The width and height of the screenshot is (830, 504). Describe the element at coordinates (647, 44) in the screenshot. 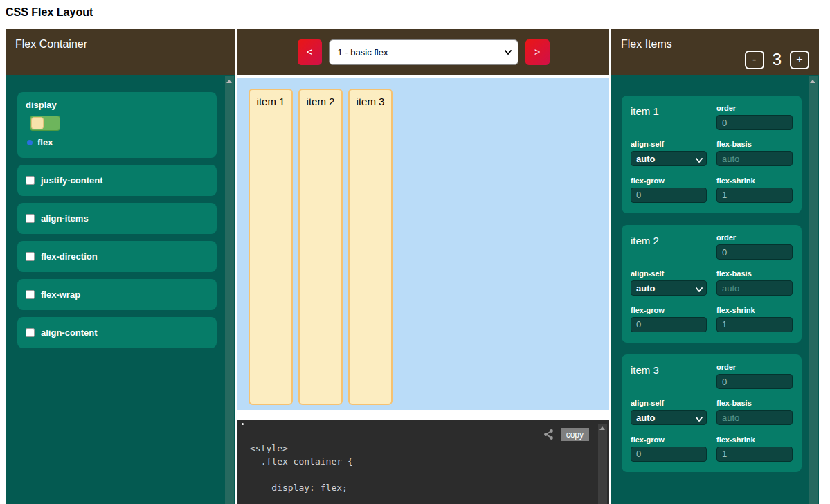

I see `flex-items-title: Flex Items` at that location.